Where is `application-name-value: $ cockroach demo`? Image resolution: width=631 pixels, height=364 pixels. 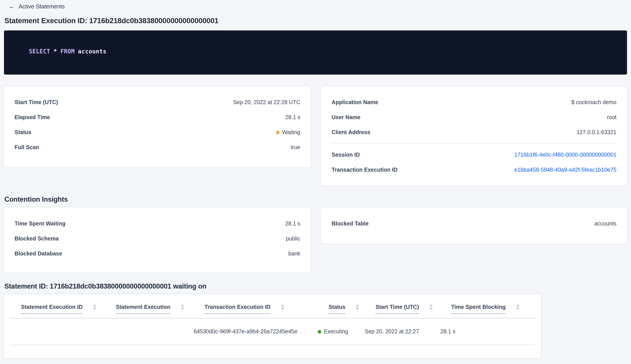 application-name-value: $ cockroach demo is located at coordinates (594, 102).